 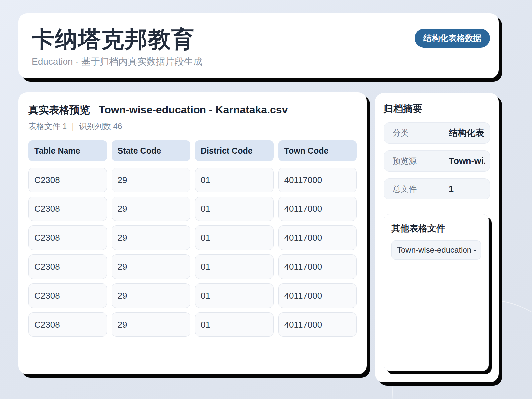 I want to click on summary-value: 1, so click(x=451, y=189).